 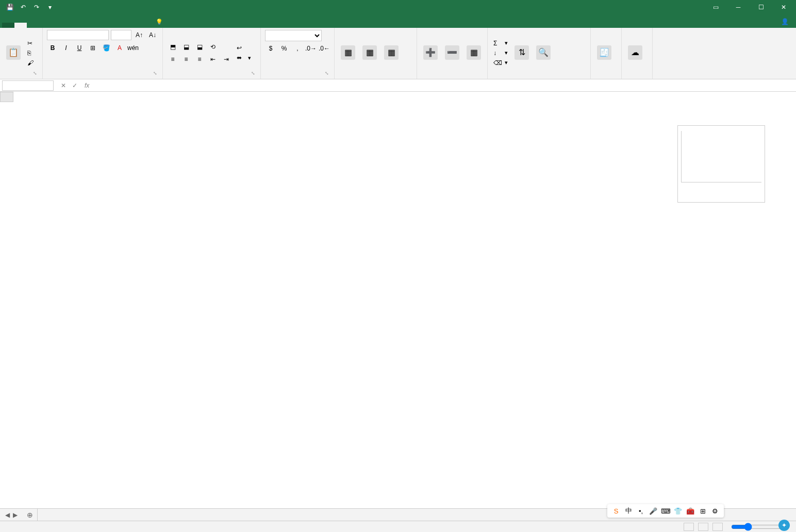 I want to click on normal-view-icon, so click(x=689, y=527).